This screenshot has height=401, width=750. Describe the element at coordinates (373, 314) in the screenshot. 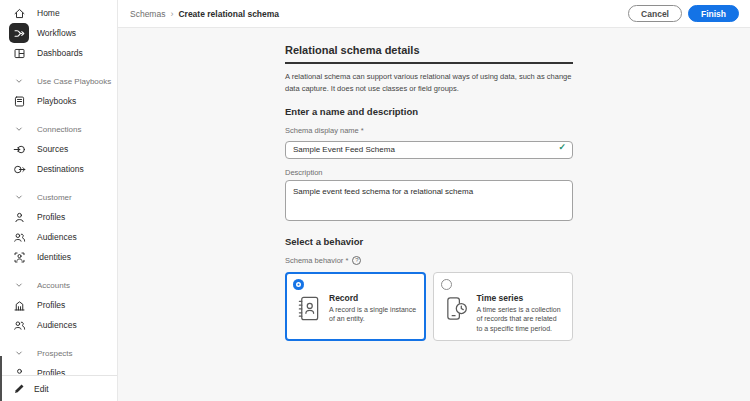

I see `record-card-description: A record is a single instance of an enti…` at that location.